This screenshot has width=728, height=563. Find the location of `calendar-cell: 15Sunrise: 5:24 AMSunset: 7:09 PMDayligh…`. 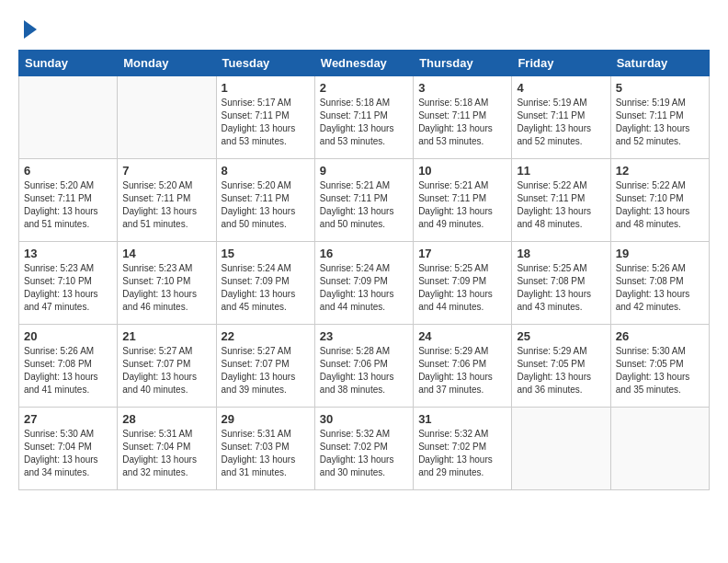

calendar-cell: 15Sunrise: 5:24 AMSunset: 7:09 PMDayligh… is located at coordinates (265, 283).